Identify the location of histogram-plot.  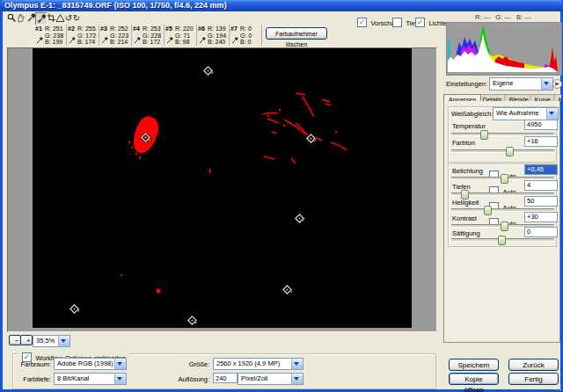
(503, 47).